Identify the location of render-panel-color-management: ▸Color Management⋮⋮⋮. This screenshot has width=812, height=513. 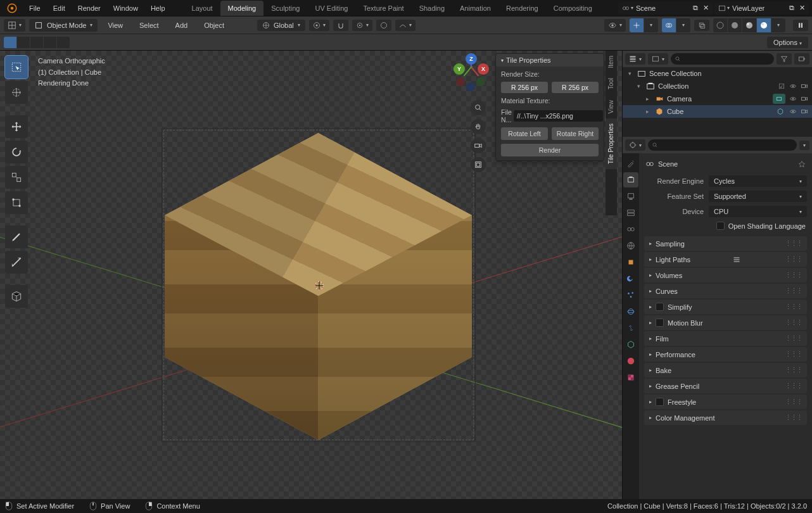
(726, 418).